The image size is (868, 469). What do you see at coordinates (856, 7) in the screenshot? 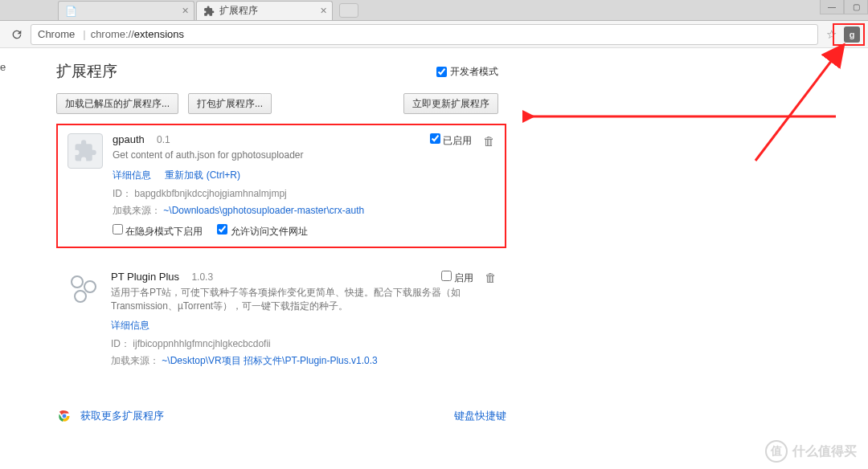
I see `maximize-button: ▢` at bounding box center [856, 7].